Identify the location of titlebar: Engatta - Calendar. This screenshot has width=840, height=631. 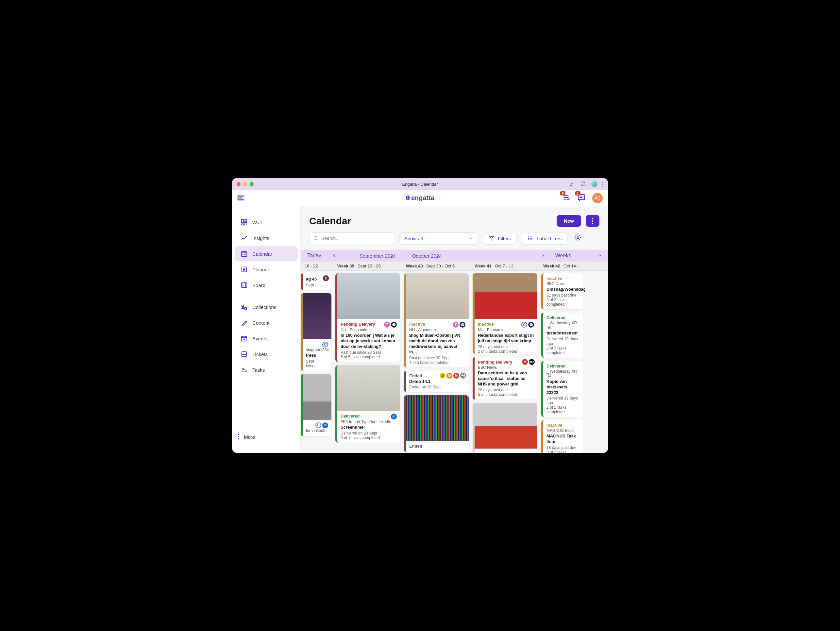
(420, 184).